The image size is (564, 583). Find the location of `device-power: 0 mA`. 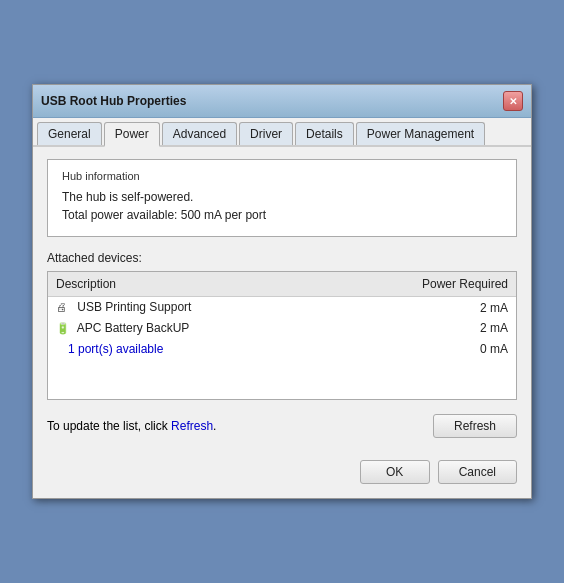

device-power: 0 mA is located at coordinates (422, 349).